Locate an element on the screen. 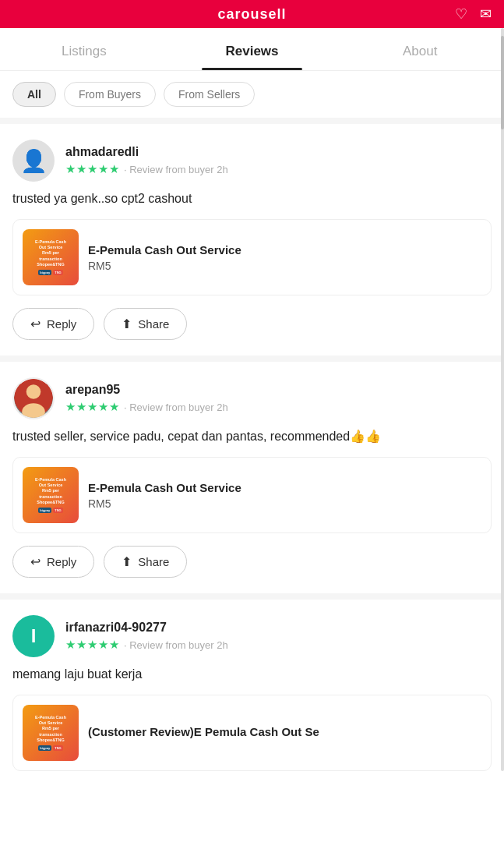 This screenshot has width=504, height=842. product-name: (Customer Review)E Pemula Cash Out Se is located at coordinates (285, 731).